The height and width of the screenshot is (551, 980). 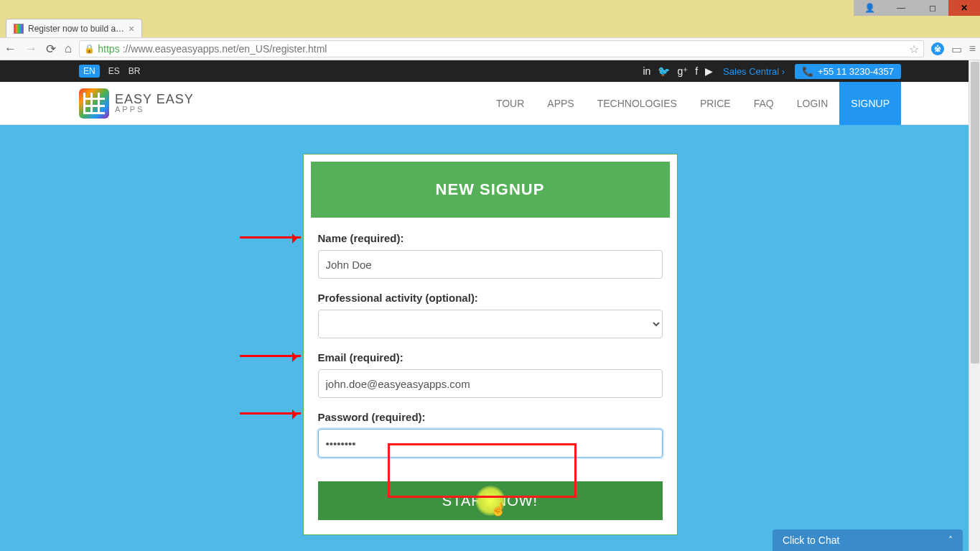 I want to click on phone-number: +55 11 3230-4357, so click(x=856, y=72).